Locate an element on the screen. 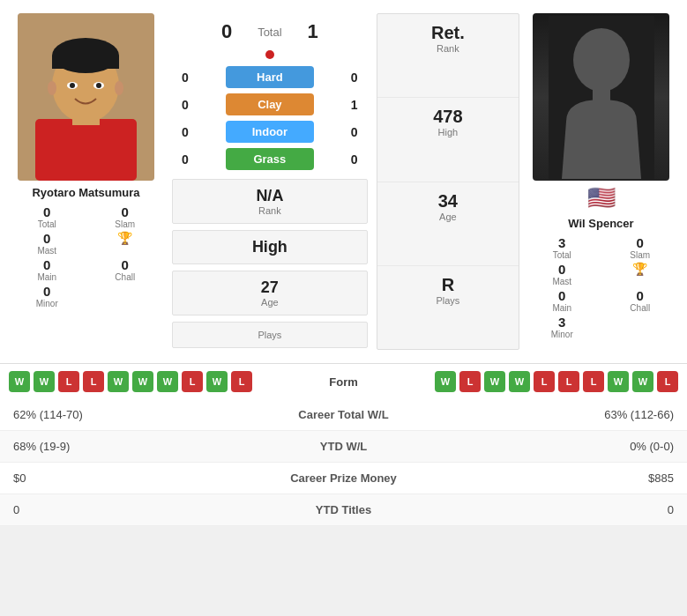  form-badge-right-0: W is located at coordinates (445, 382).